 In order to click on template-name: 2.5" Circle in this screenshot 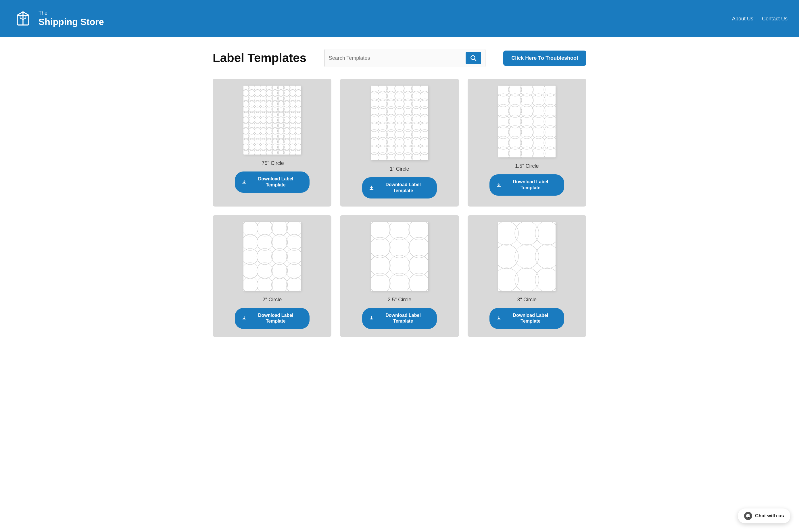, I will do `click(400, 300)`.